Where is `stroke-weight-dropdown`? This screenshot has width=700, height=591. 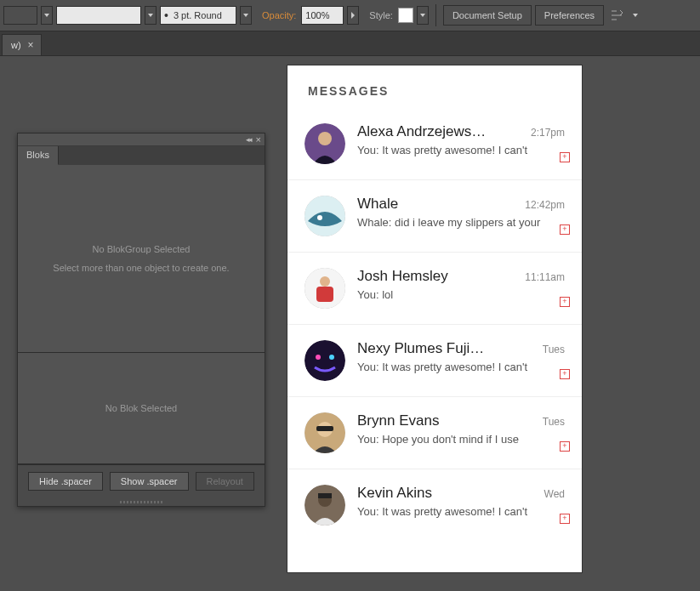 stroke-weight-dropdown is located at coordinates (151, 15).